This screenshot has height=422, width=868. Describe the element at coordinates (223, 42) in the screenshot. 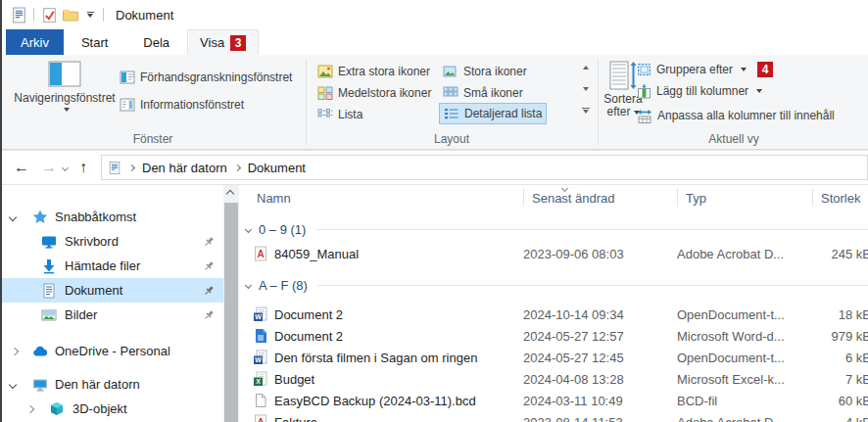

I see `tab-visa: Visa 3` at that location.